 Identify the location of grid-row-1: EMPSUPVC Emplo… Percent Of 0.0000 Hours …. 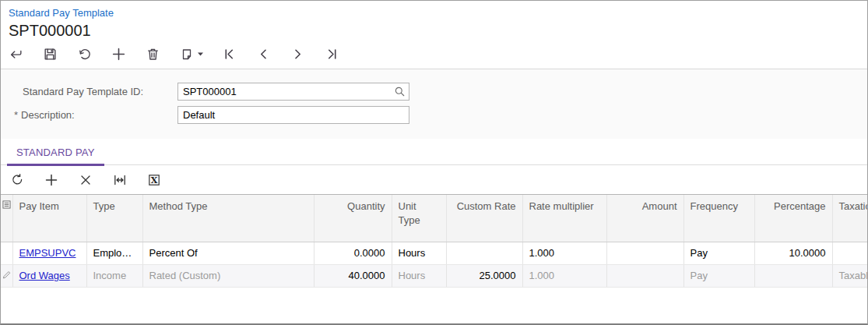
(434, 253).